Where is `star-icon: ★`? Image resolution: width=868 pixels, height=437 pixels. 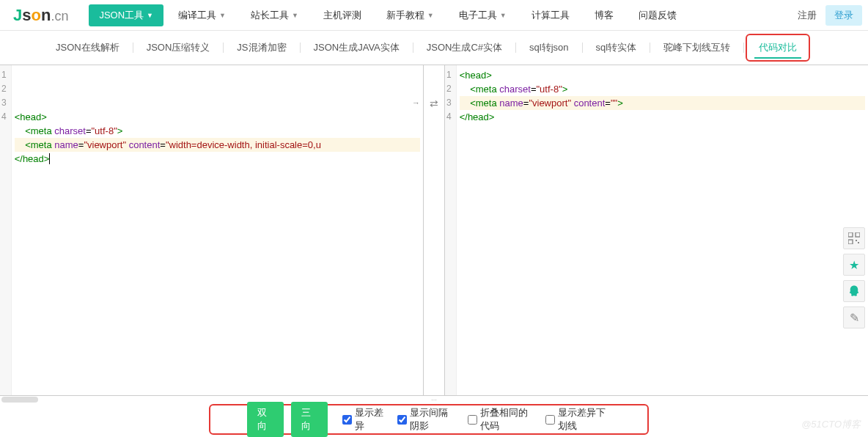
star-icon: ★ is located at coordinates (854, 265).